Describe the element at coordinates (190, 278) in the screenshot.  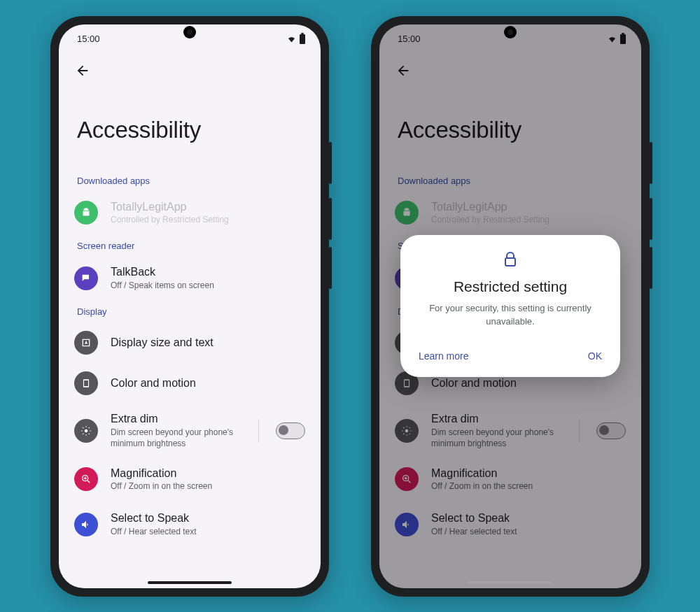
I see `row-talkback: TalkBack Off / Speak items on screen` at that location.